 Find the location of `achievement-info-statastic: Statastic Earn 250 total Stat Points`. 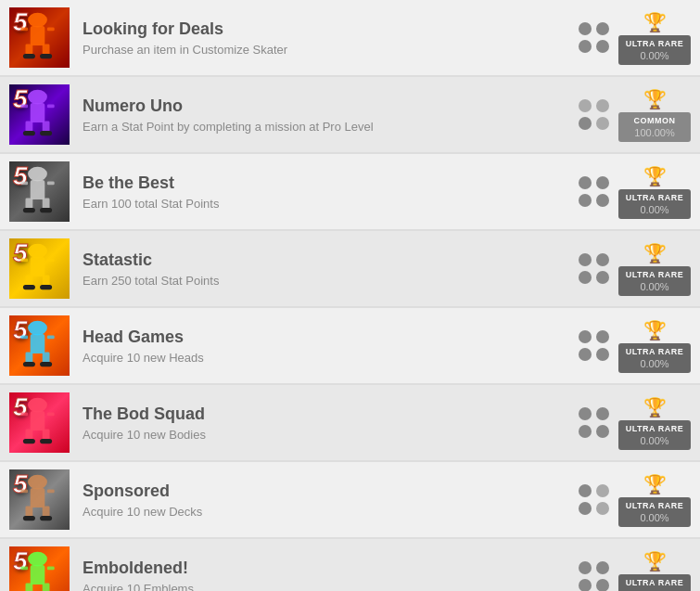

achievement-info-statastic: Statastic Earn 250 total Stat Points is located at coordinates (330, 269).